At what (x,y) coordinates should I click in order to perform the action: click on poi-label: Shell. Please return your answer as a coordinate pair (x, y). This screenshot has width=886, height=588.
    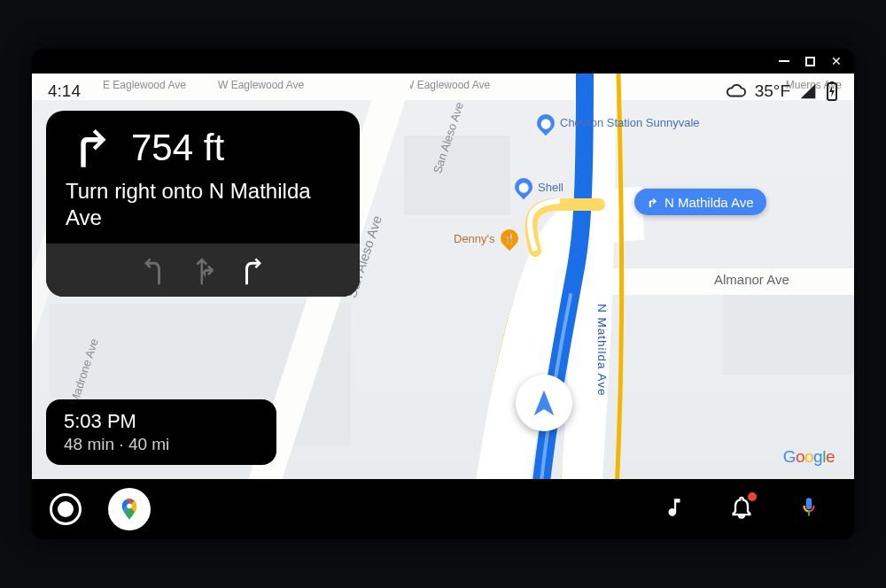
    Looking at the image, I should click on (551, 188).